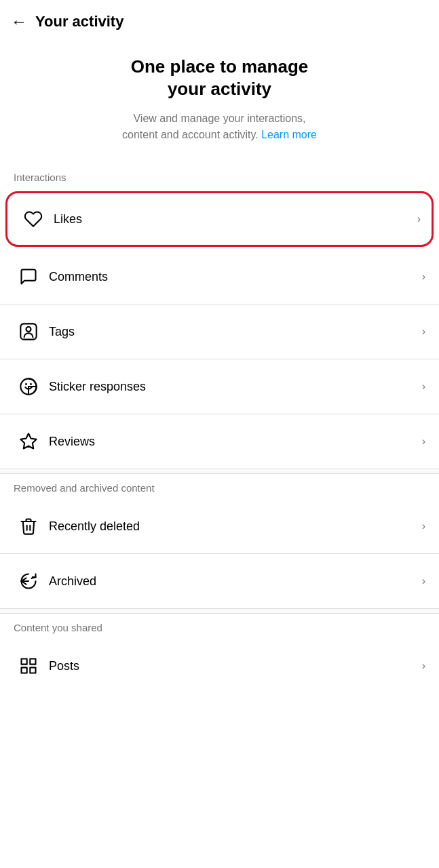 Image resolution: width=439 pixels, height=868 pixels. What do you see at coordinates (220, 441) in the screenshot?
I see `menu-item-reviews: Reviews ›` at bounding box center [220, 441].